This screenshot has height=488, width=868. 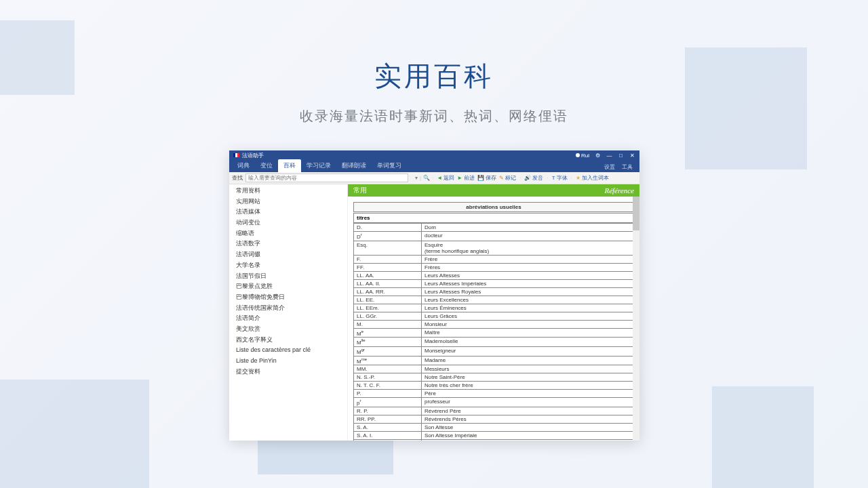 What do you see at coordinates (288, 372) in the screenshot?
I see `sidebar-item: 提交资料` at bounding box center [288, 372].